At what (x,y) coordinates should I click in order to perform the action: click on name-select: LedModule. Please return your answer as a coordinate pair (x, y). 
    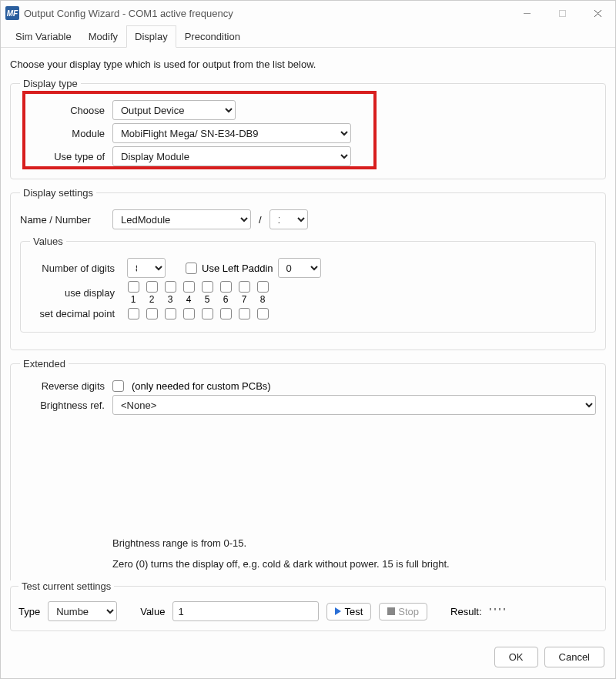
    Looking at the image, I should click on (182, 219).